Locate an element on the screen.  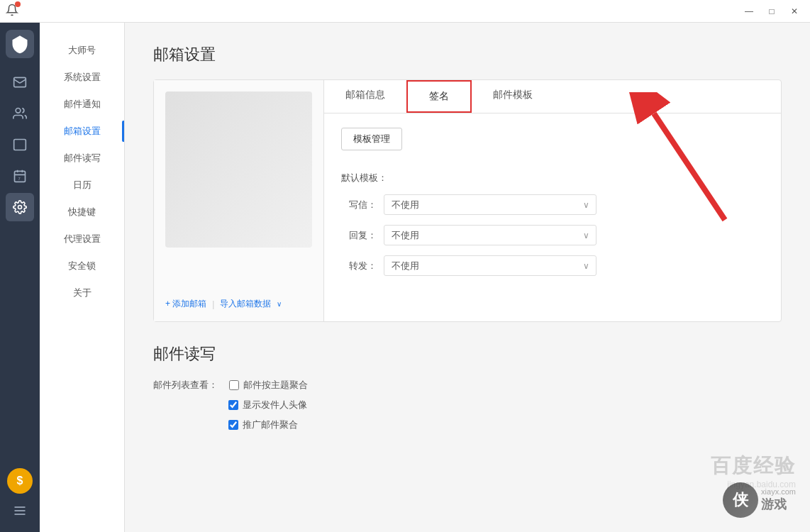
bottom-icons: $ is located at coordinates (20, 500).